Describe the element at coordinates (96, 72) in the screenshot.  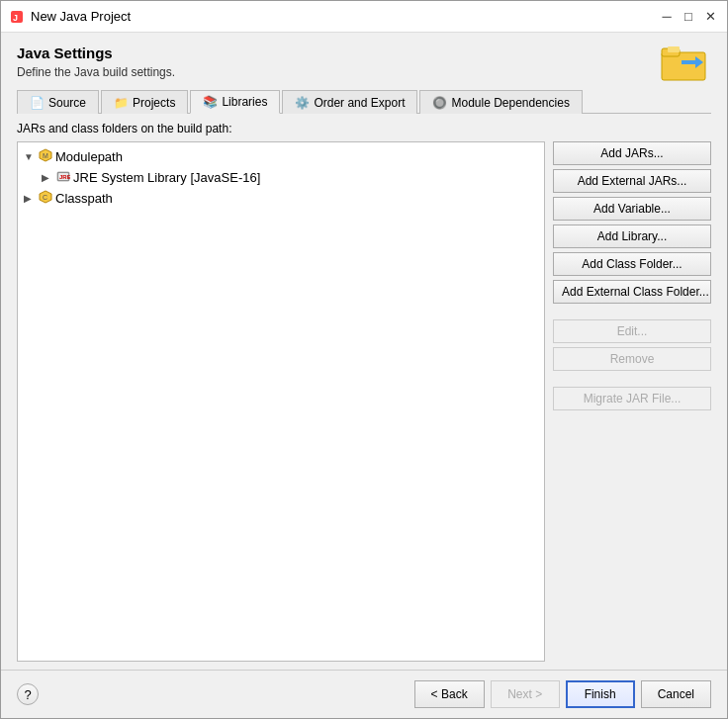
I see `page-subtitle: Define the Java build settings.` at that location.